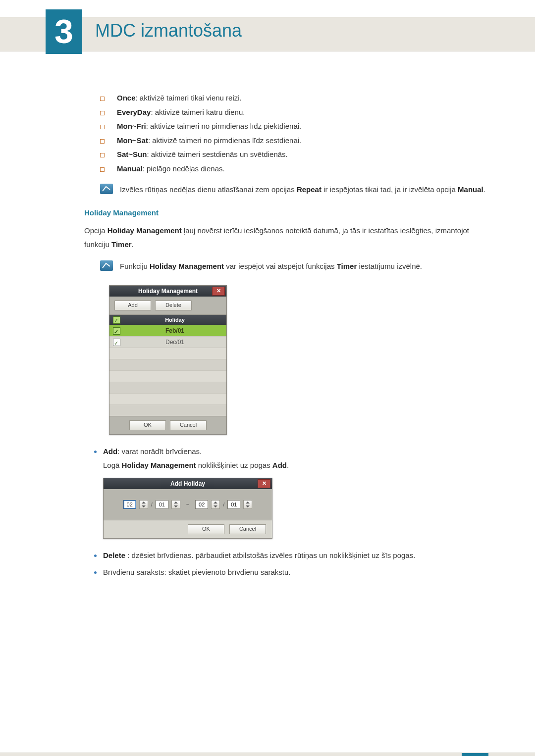 The width and height of the screenshot is (535, 756). I want to click on checkbox-header, so click(116, 320).